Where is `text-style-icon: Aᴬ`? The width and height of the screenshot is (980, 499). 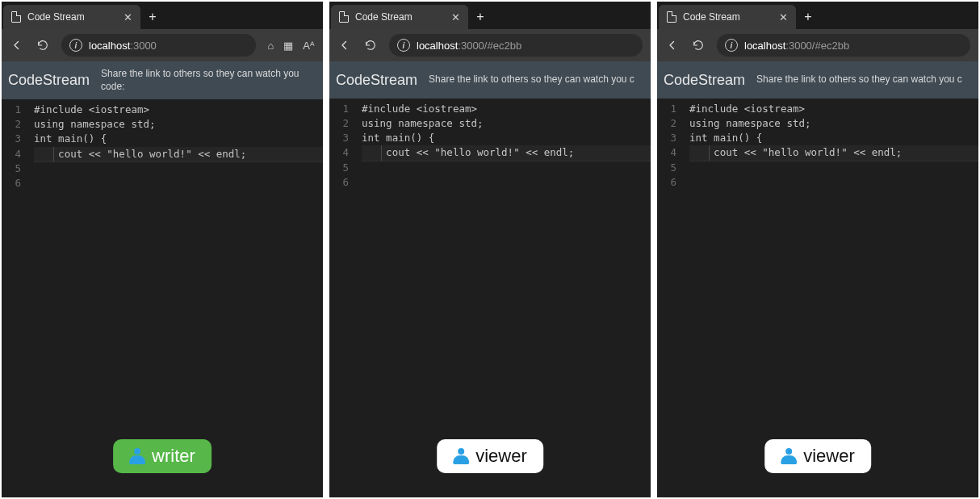
text-style-icon: Aᴬ is located at coordinates (308, 45).